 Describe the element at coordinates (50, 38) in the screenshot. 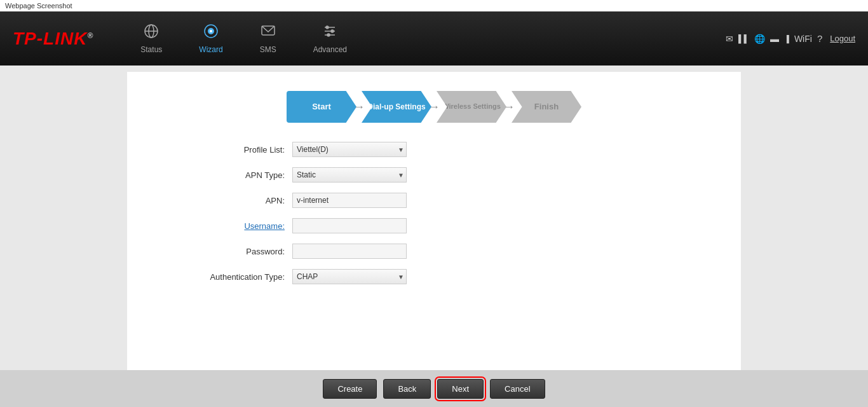

I see `logo-text: TP-LINK` at that location.